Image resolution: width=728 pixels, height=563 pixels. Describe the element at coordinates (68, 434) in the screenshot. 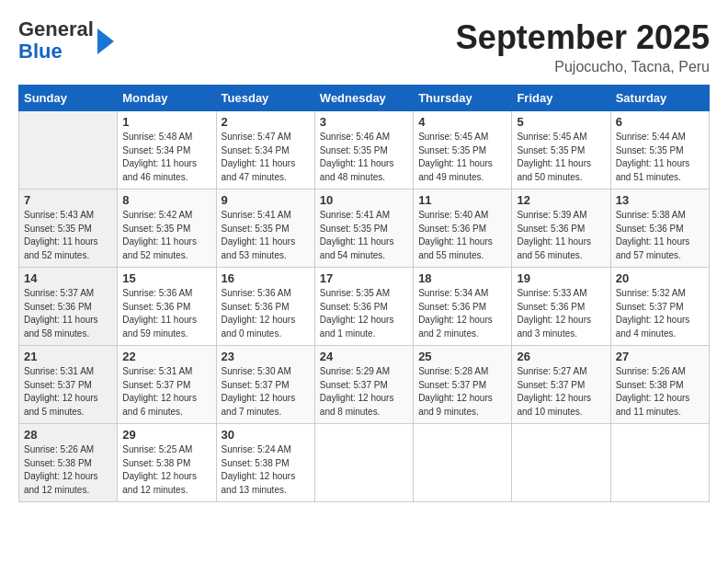

I see `day-number: 28` at that location.